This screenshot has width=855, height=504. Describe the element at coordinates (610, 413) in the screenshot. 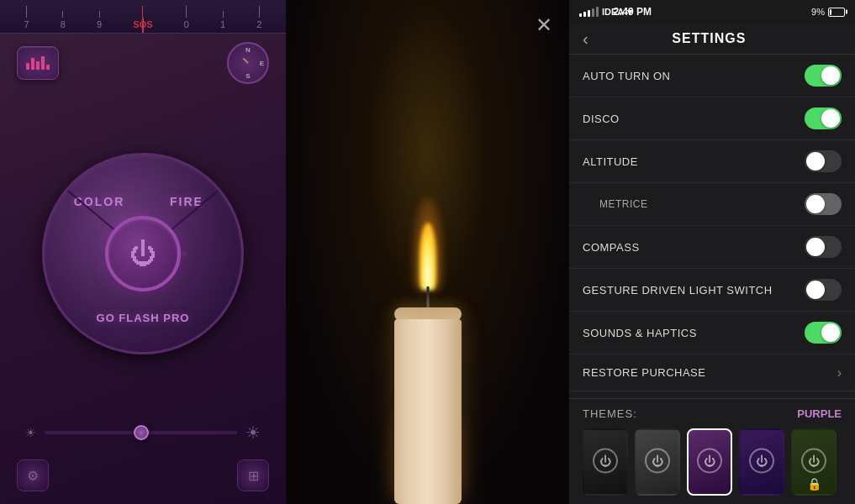

I see `themes-label: THEMES:` at that location.